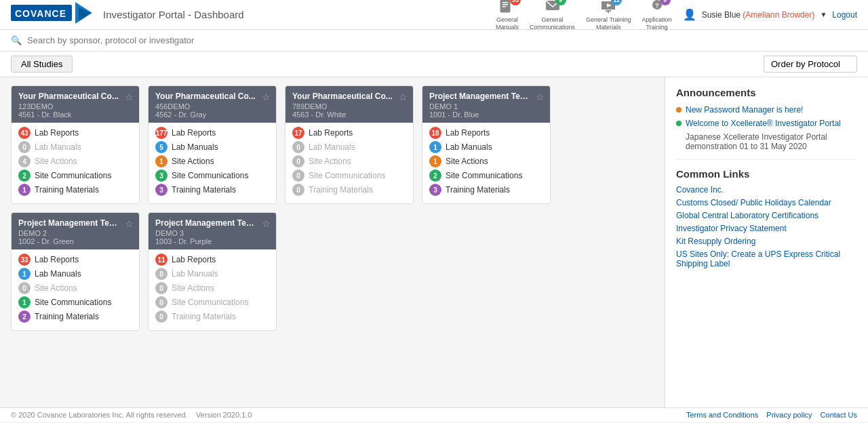 This screenshot has width=868, height=423. I want to click on card-item: 11 Lab Reports, so click(212, 260).